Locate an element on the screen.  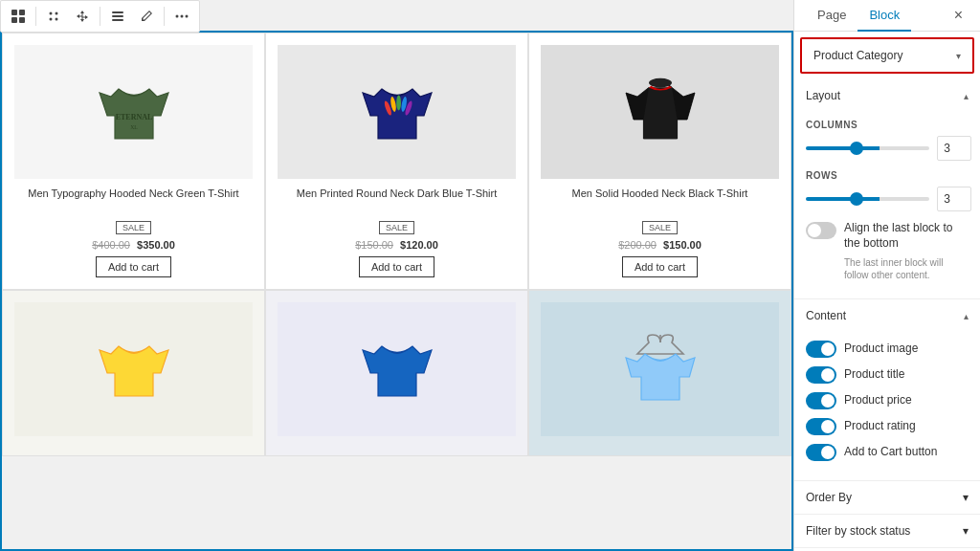
toggle-product-price-knob is located at coordinates (828, 401).